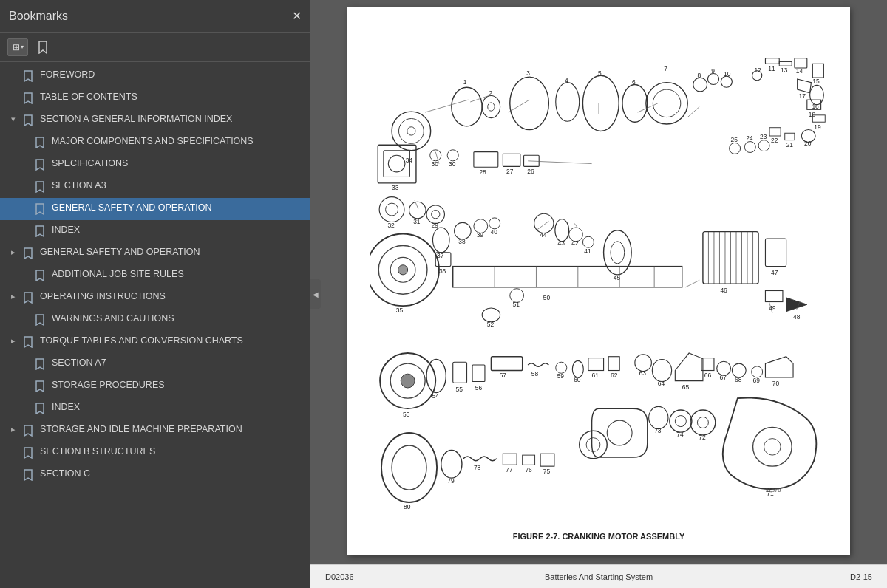 The image size is (887, 588). What do you see at coordinates (713, 71) in the screenshot?
I see `svg-text: 9` at bounding box center [713, 71].